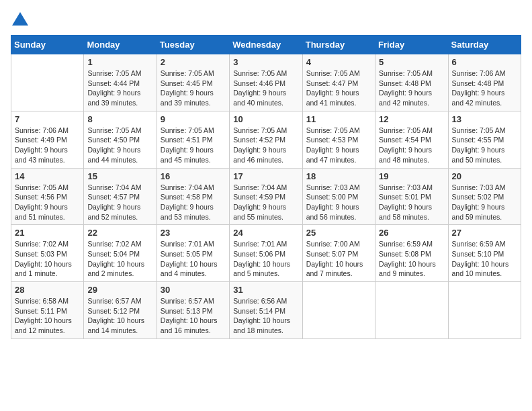 This screenshot has height=411, width=532. Describe the element at coordinates (120, 259) in the screenshot. I see `day-info: Sunrise: 7:02 AMSunset: 5:04 PMDaylight:…` at that location.